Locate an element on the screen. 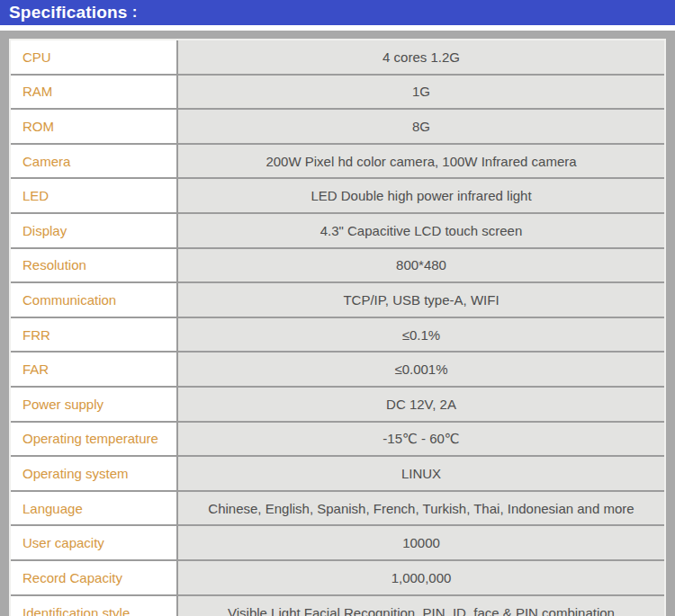 The height and width of the screenshot is (616, 675). spec-label: FAR is located at coordinates (94, 369).